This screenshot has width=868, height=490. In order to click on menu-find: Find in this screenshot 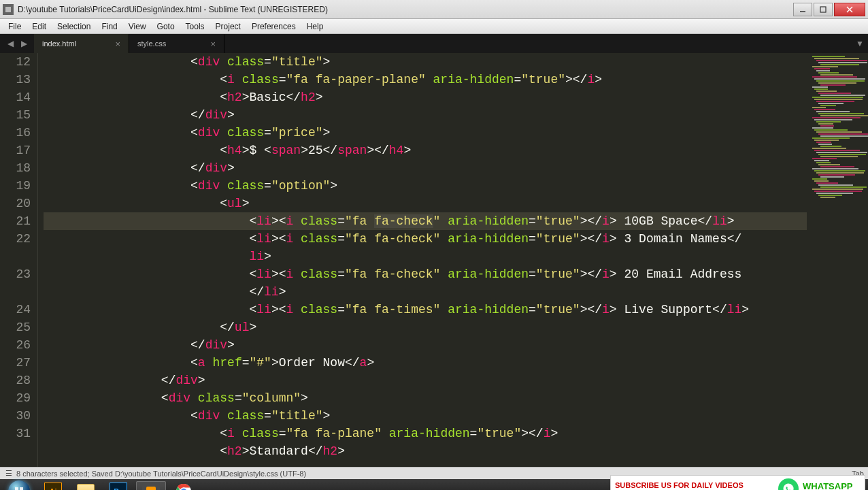, I will do `click(109, 27)`.